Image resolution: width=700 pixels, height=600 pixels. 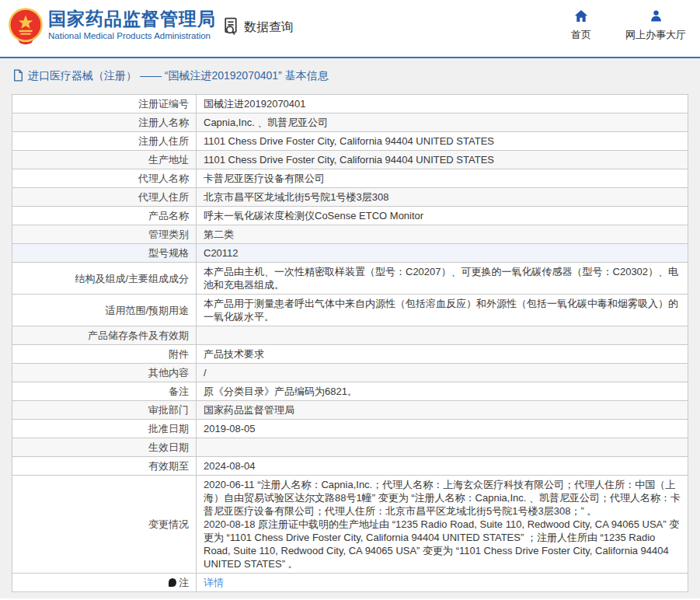 What do you see at coordinates (163, 179) in the screenshot?
I see `row-label-text: 代理人名称` at bounding box center [163, 179].